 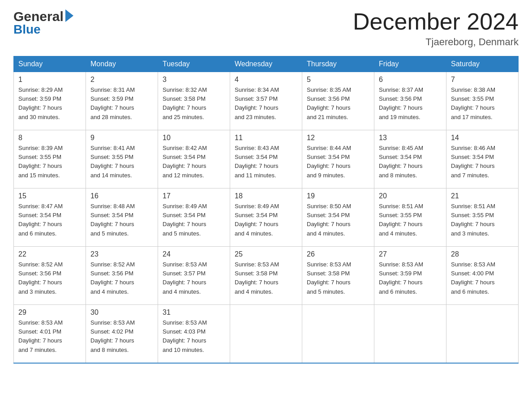 I want to click on logo: General Blue, so click(x=43, y=23).